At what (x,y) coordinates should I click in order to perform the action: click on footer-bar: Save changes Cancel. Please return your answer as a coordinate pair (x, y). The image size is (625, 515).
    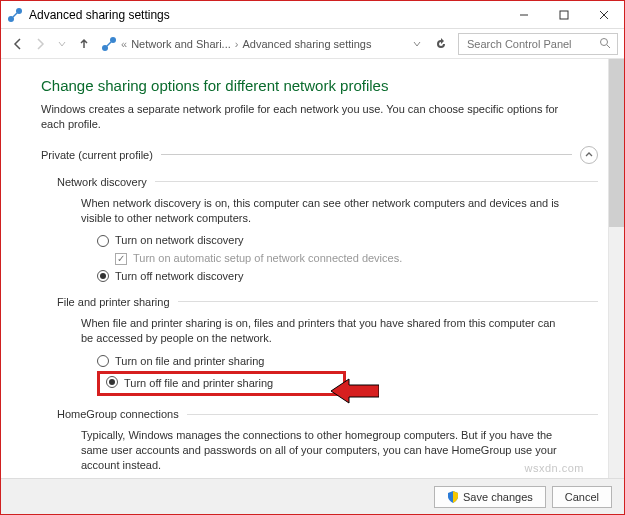
    Looking at the image, I should click on (312, 496).